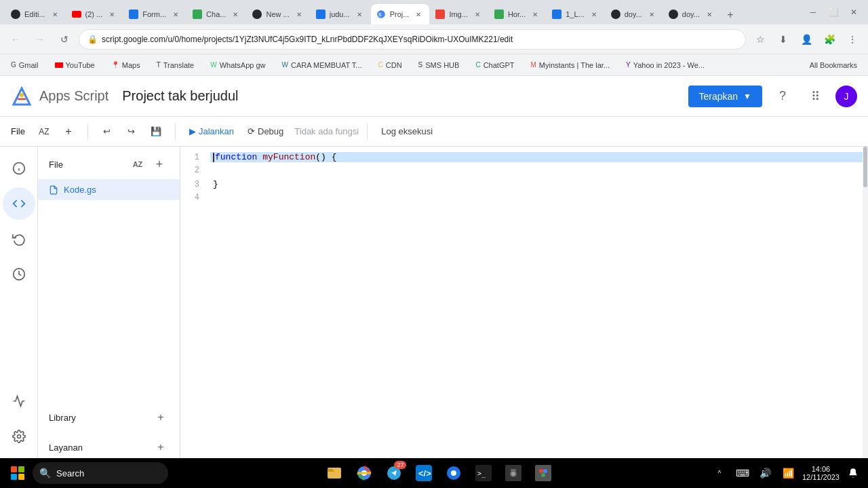  What do you see at coordinates (334, 473) in the screenshot?
I see `taskbar-file-explorer` at bounding box center [334, 473].